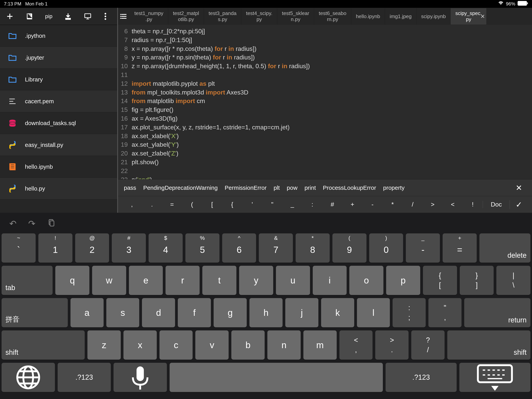 This screenshot has height=399, width=532. I want to click on tab-active: scipy_spec.py ✕, so click(469, 16).